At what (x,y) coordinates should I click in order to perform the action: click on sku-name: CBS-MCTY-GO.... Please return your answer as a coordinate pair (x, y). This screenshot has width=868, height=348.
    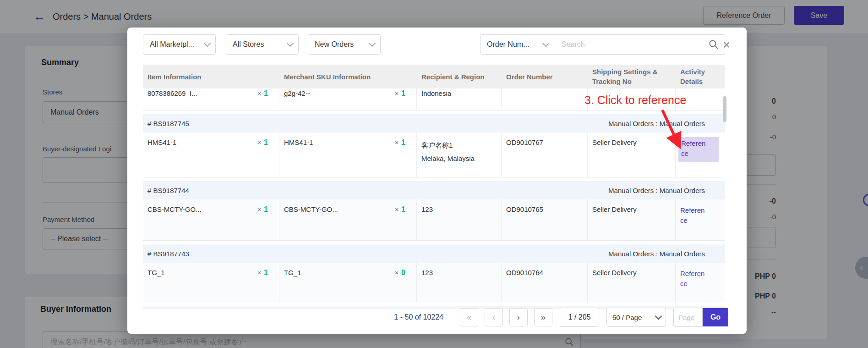
    Looking at the image, I should click on (311, 209).